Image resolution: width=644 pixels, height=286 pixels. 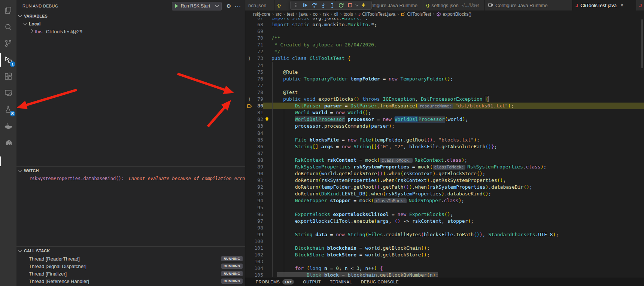 What do you see at coordinates (8, 43) in the screenshot?
I see `activity-source-control-icon` at bounding box center [8, 43].